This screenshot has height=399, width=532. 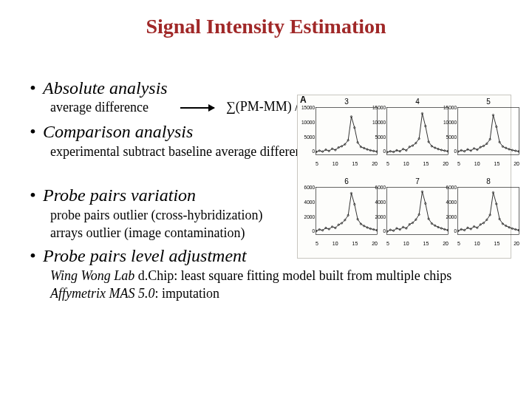 What do you see at coordinates (293, 276) in the screenshot?
I see `ppa-sub1-rest: d.Chip: least square fitting model built…` at bounding box center [293, 276].